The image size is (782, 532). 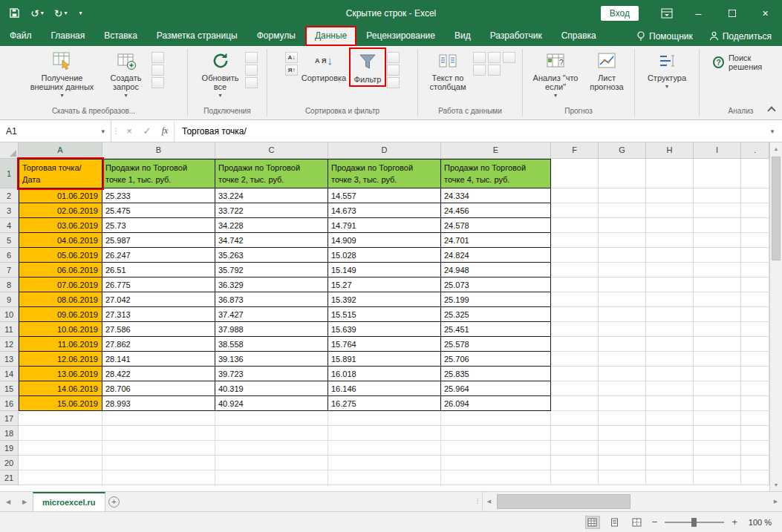 I want to click on new-query-button: Создать запрос ▾, so click(x=126, y=74).